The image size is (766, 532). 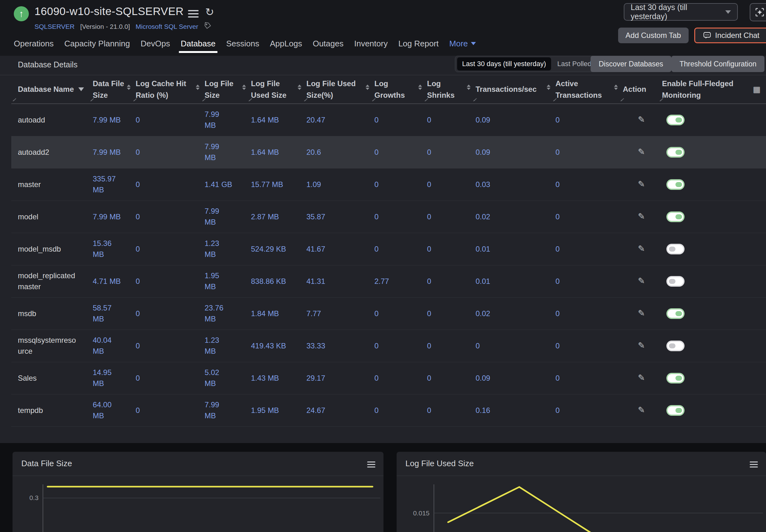 What do you see at coordinates (275, 378) in the screenshot?
I see `metric-value: 1.43 MB` at bounding box center [275, 378].